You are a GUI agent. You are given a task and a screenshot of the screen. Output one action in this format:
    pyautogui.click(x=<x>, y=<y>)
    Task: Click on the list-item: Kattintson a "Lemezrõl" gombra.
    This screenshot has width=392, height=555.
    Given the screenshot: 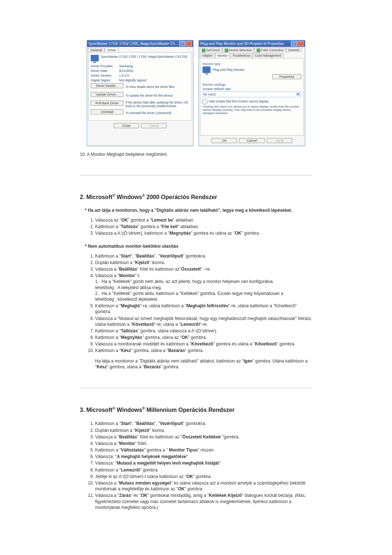 What is the action you would take?
    pyautogui.click(x=204, y=470)
    